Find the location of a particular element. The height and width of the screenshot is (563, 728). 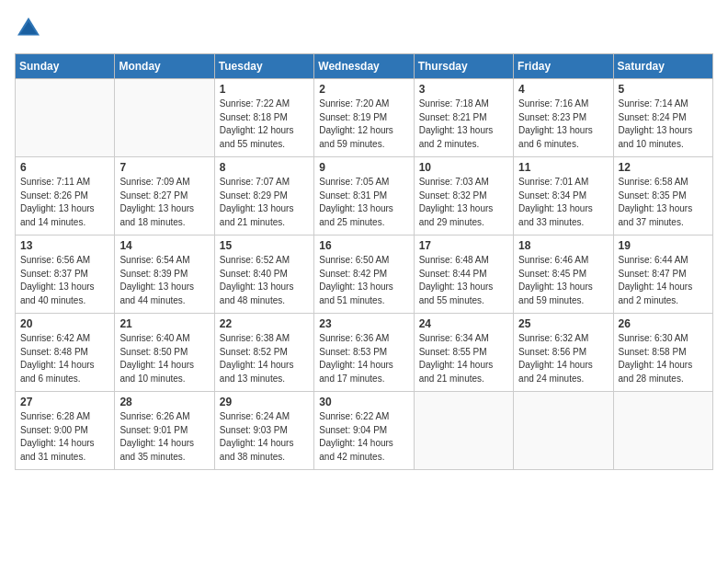

calendar-week-3: 20Sunrise: 6:42 AM Sunset: 8:48 PM Dayli… is located at coordinates (364, 353).